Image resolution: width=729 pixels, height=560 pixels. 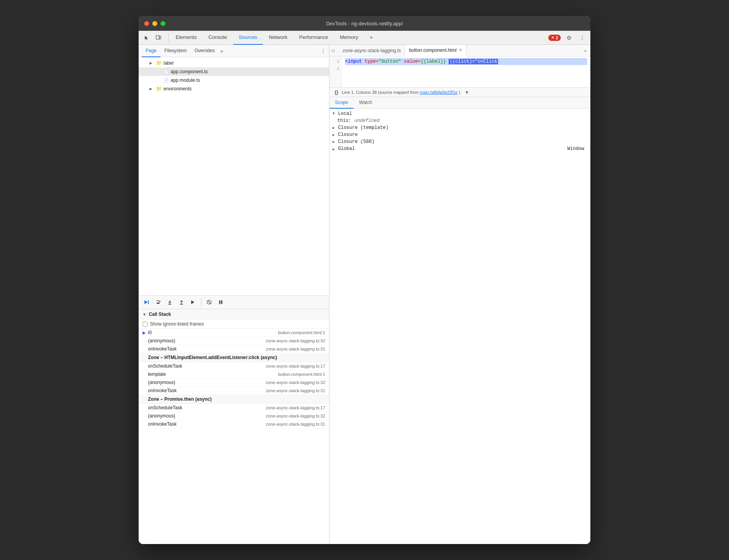 What do you see at coordinates (158, 302) in the screenshot?
I see `step-over-button` at bounding box center [158, 302].